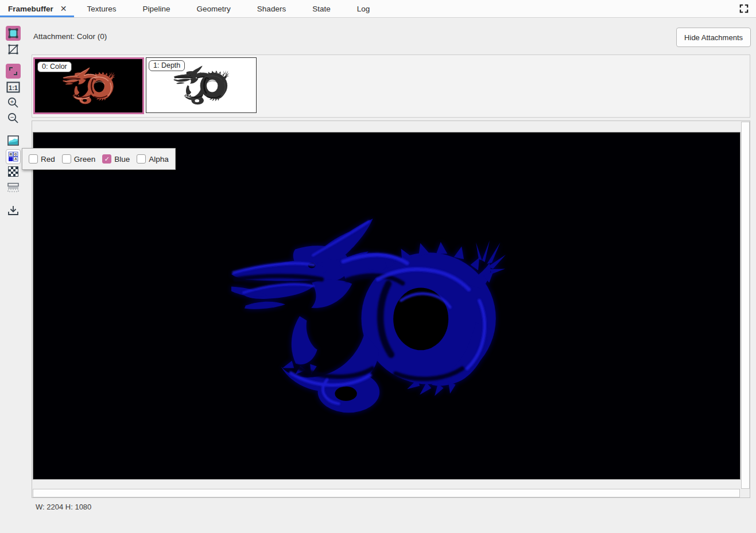 Image resolution: width=756 pixels, height=533 pixels. Describe the element at coordinates (744, 9) in the screenshot. I see `fullscreen-icon` at that location.